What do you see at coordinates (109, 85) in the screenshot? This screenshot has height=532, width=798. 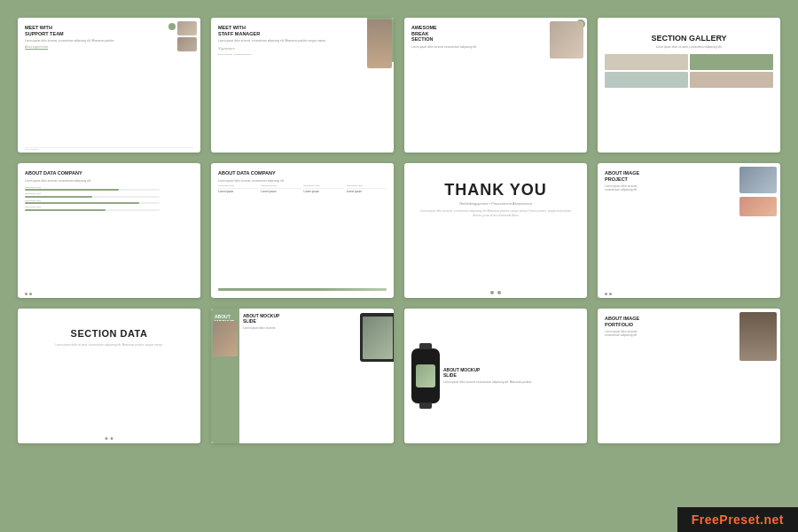 I see `slide-1: MEET WITHSUPPORT TEAM Lorem ipsum dolor …` at bounding box center [109, 85].